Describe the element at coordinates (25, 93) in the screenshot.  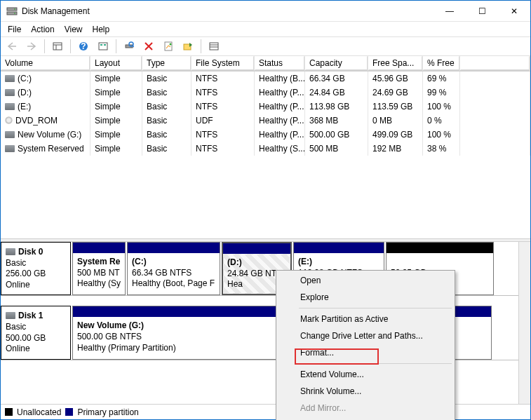
I see `volume-name: (D:)` at that location.